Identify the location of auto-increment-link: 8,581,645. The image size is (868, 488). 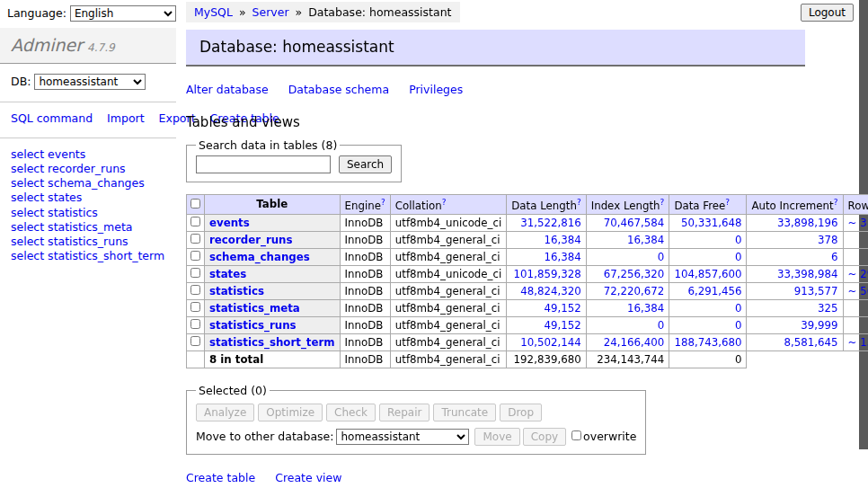
(810, 342).